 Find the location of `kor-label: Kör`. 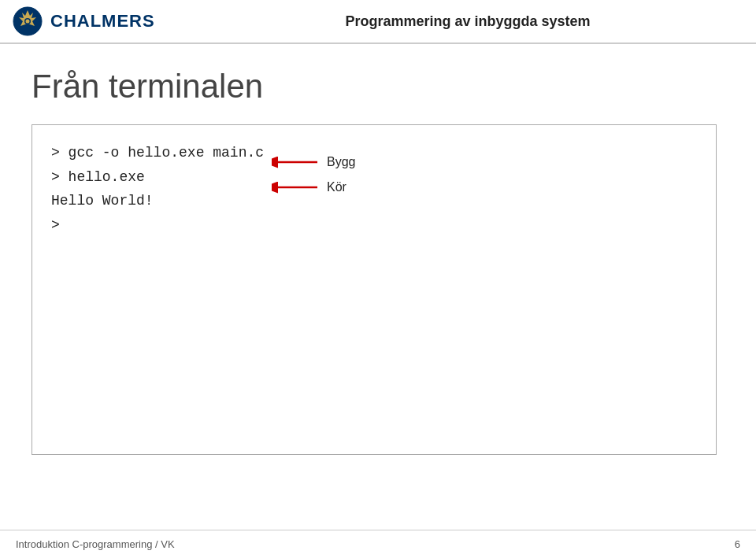

kor-label: Kör is located at coordinates (337, 187).